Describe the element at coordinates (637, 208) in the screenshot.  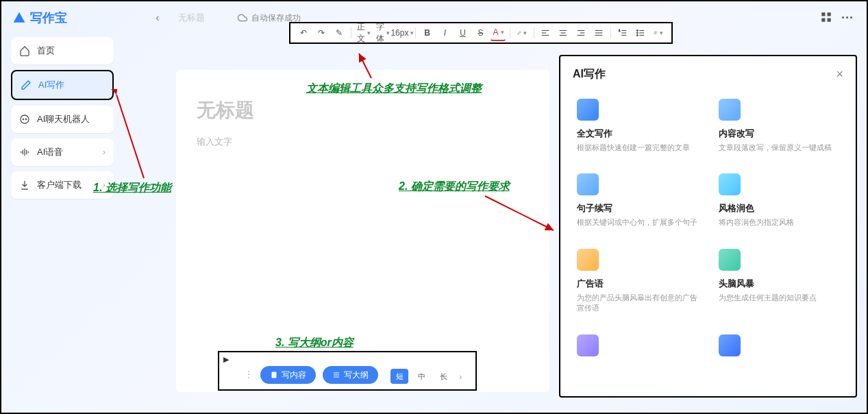
I see `ai-card-title: 句子续写` at that location.